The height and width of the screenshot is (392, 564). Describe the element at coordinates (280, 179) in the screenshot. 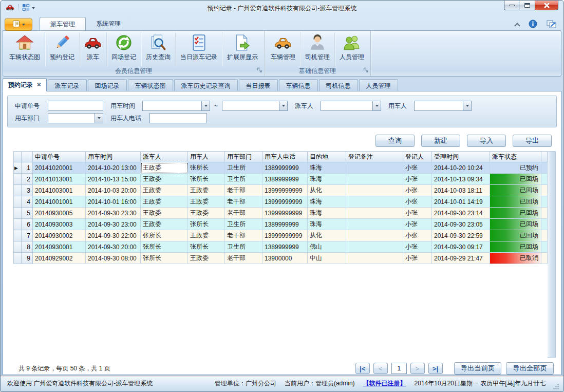

I see `table-row: 2201410130012014-10-13 15:00王政委张所长卫生所138…` at that location.